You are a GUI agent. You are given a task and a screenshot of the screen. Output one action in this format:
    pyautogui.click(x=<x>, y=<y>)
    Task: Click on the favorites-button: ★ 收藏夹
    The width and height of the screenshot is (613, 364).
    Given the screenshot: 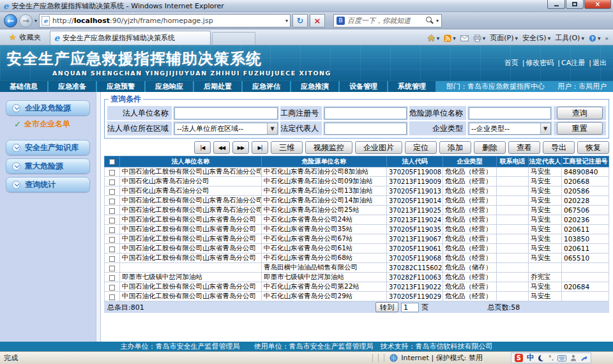 What is the action you would take?
    pyautogui.click(x=25, y=37)
    